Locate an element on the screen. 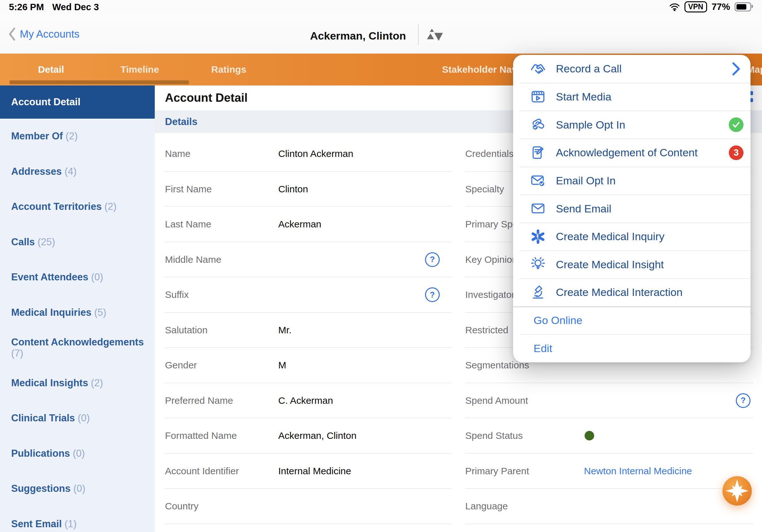 The width and height of the screenshot is (762, 532). sidebar-item: Member Of 2 is located at coordinates (77, 136).